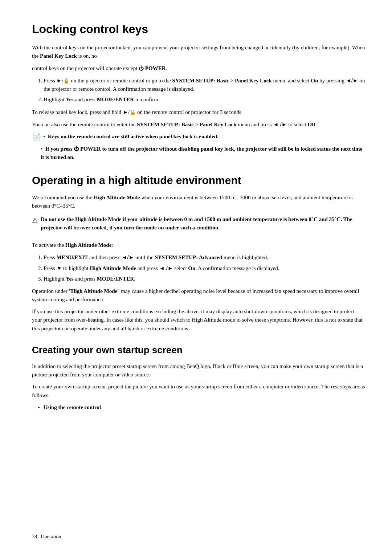 The width and height of the screenshot is (392, 555). Describe the element at coordinates (205, 407) in the screenshot. I see `startup-bullet-list: Using the remote control` at that location.